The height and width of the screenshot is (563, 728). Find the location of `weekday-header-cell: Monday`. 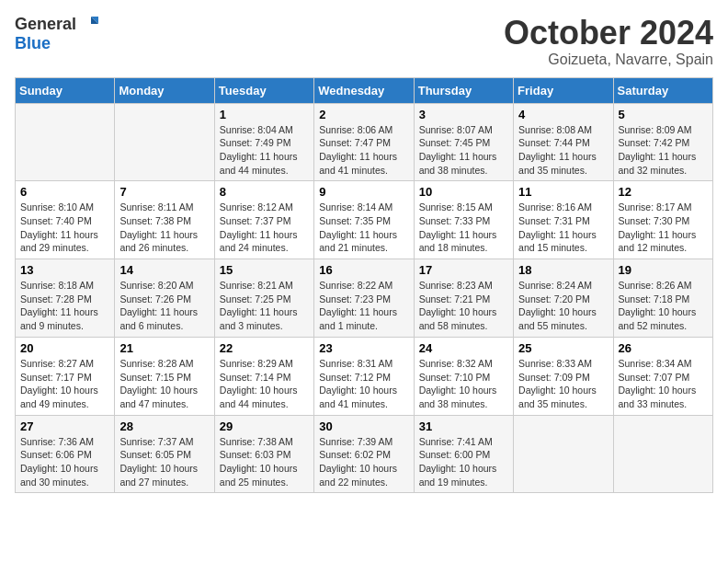

weekday-header-cell: Monday is located at coordinates (165, 90).